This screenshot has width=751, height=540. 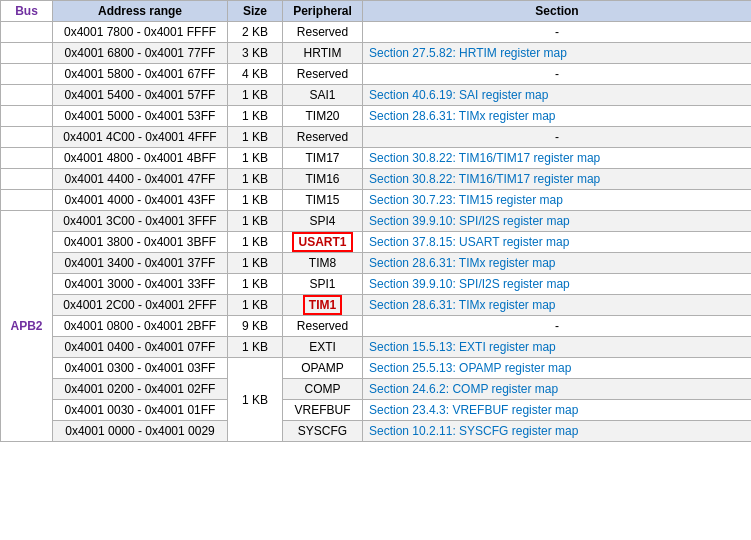 What do you see at coordinates (376, 390) in the screenshot?
I see `table-row: 0x4001 0200 - 0x4001 02FFCOMPSection 24.…` at bounding box center [376, 390].